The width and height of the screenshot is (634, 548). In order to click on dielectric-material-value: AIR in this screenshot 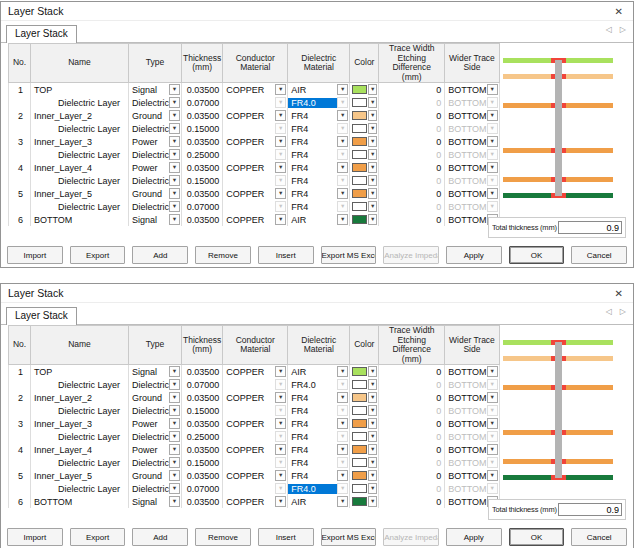, I will do `click(312, 502)`.